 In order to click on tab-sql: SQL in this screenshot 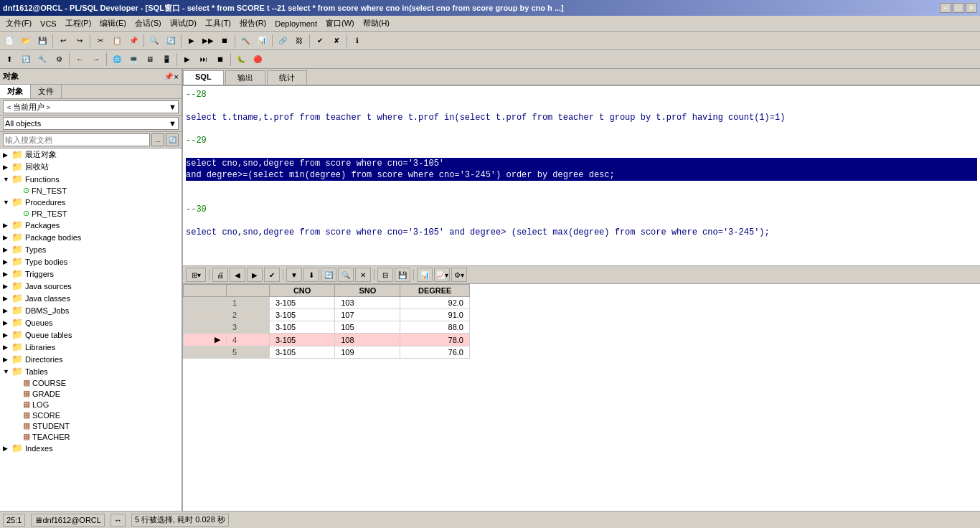, I will do `click(204, 77)`.